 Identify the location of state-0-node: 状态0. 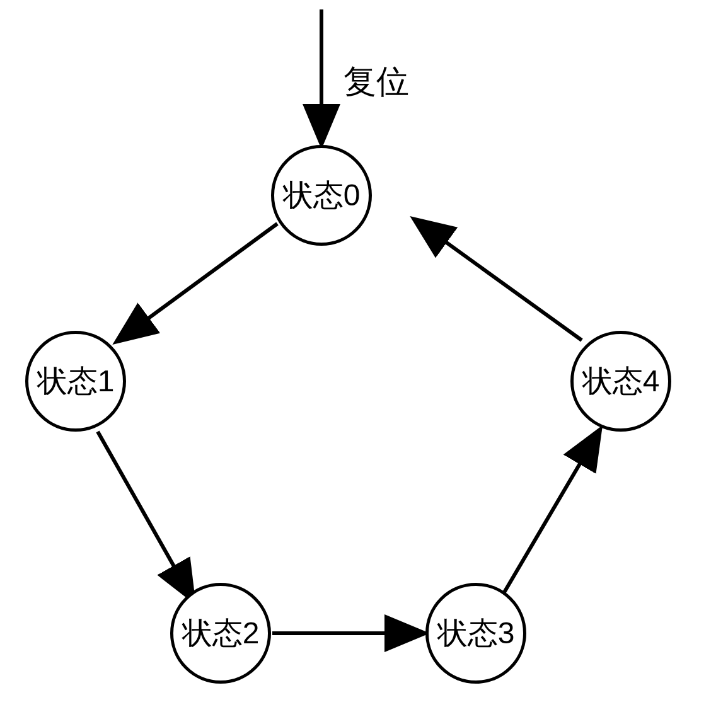
(321, 195).